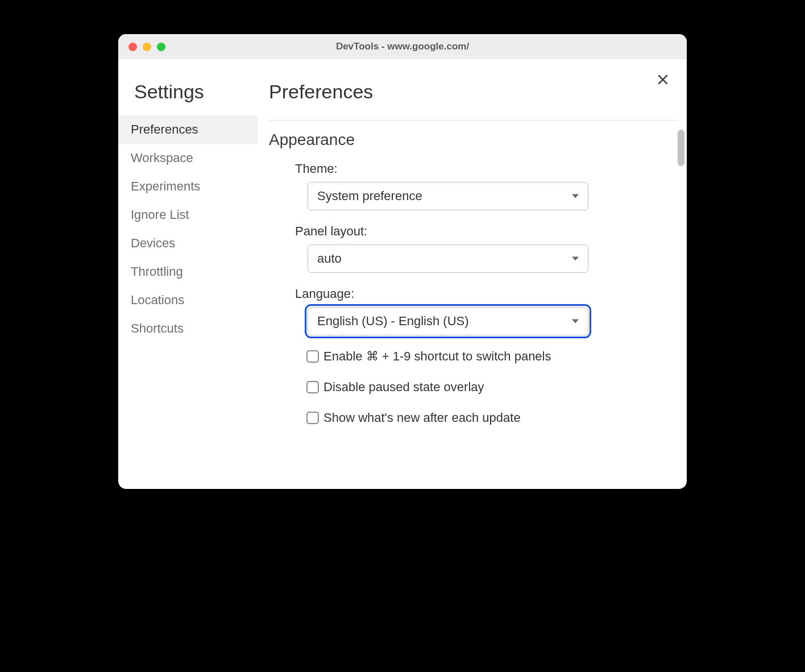 The image size is (805, 672). I want to click on scrollbar-thumb, so click(681, 148).